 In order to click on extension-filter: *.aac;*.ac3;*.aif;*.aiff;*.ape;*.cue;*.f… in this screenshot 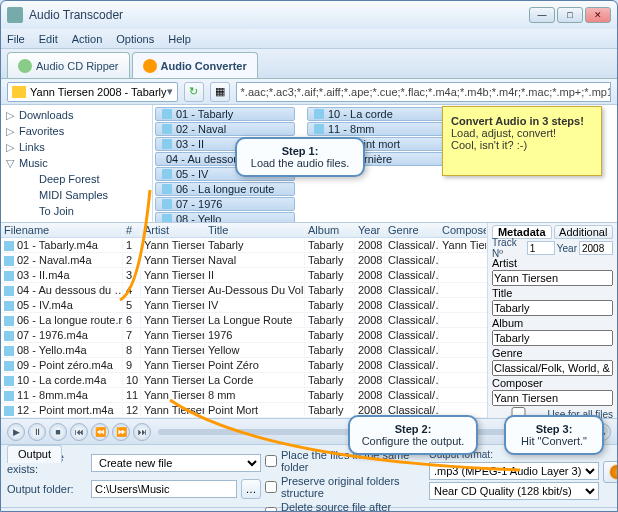, I will do `click(424, 92)`.